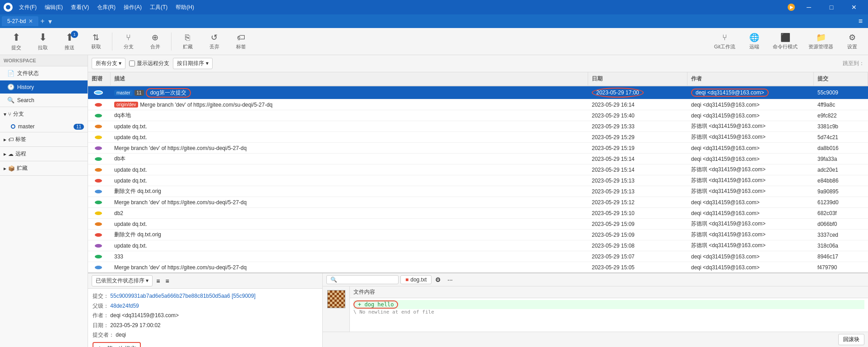 The height and width of the screenshot is (347, 868). What do you see at coordinates (841, 235) in the screenshot?
I see `commit-cell: 3337ced` at bounding box center [841, 235].